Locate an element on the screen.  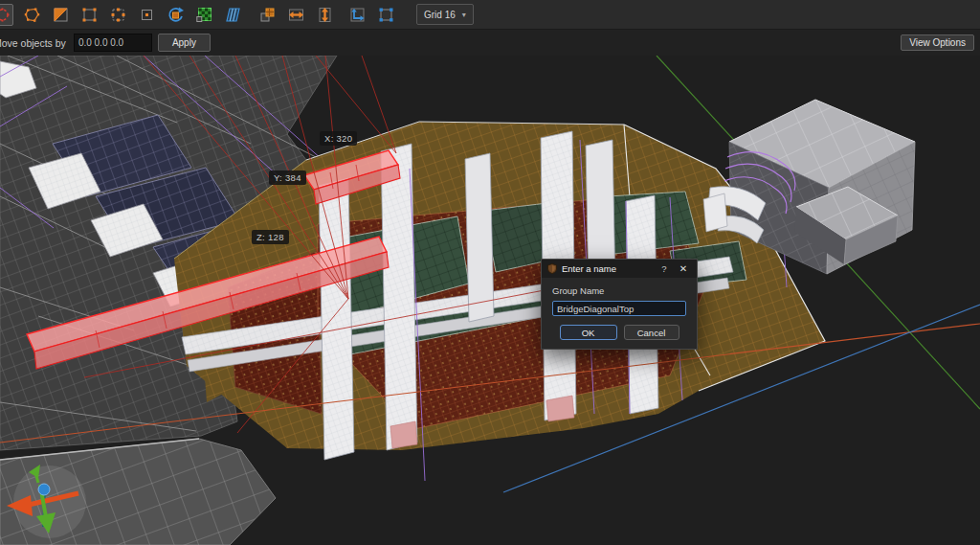
enter-name-dialog: Enter a name ? ✕ Group Name OK Cancel is located at coordinates (619, 305).